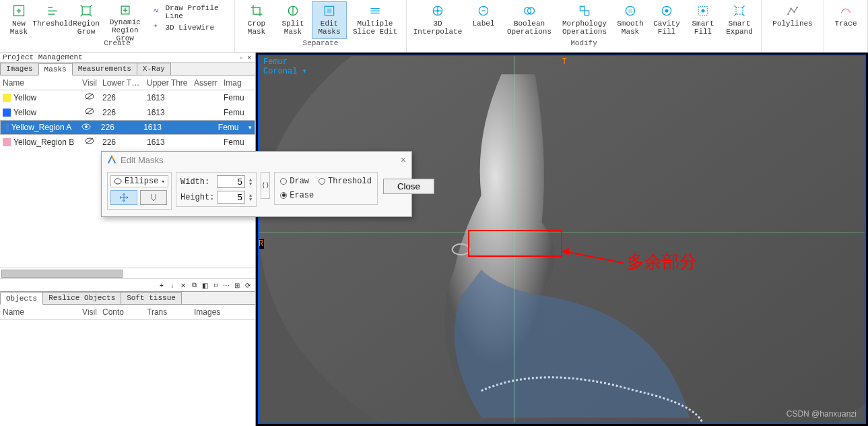 The width and height of the screenshot is (868, 426). What do you see at coordinates (122, 312) in the screenshot?
I see `column-header: Conto` at bounding box center [122, 312].